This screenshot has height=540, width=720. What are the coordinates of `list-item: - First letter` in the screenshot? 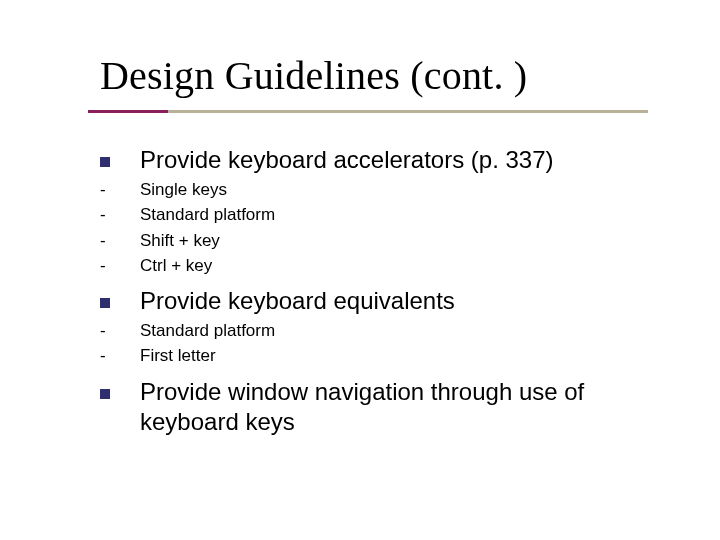 It's located at (390, 356).